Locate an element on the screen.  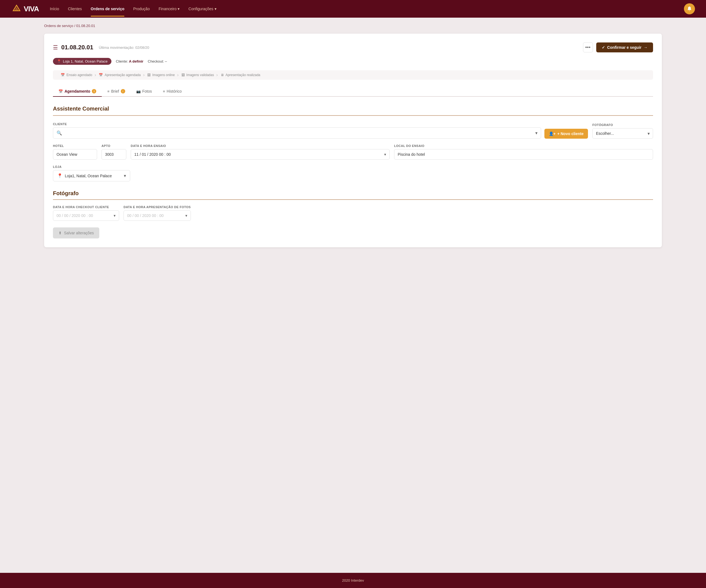
hotel-group: HOTEL is located at coordinates (75, 152).